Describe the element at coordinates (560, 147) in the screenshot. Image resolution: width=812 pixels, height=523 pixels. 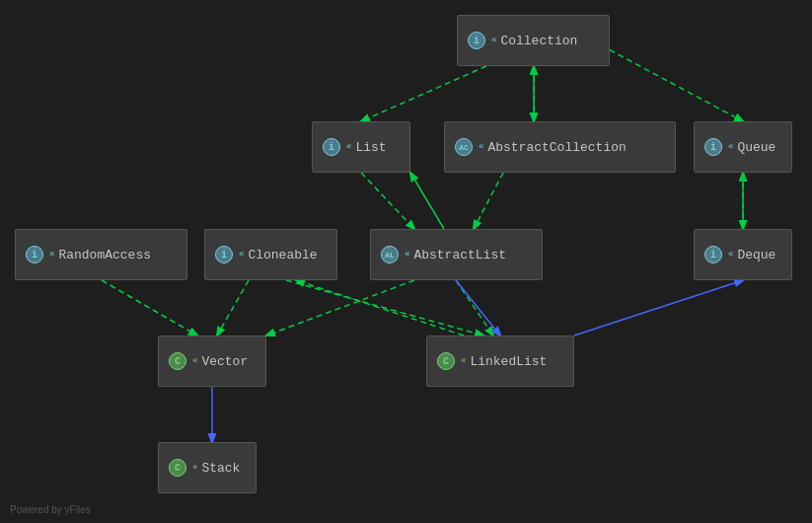
I see `node-abstract-collection: AC « AbstractCollection` at that location.